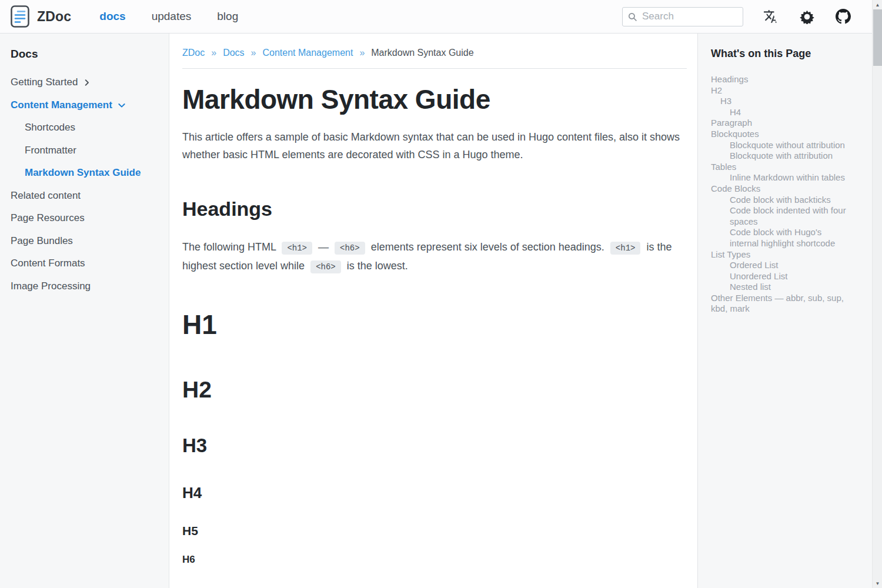 Image resolution: width=882 pixels, height=588 pixels. Describe the element at coordinates (780, 134) in the screenshot. I see `toc-item-blockquotes: Blockquotes` at that location.